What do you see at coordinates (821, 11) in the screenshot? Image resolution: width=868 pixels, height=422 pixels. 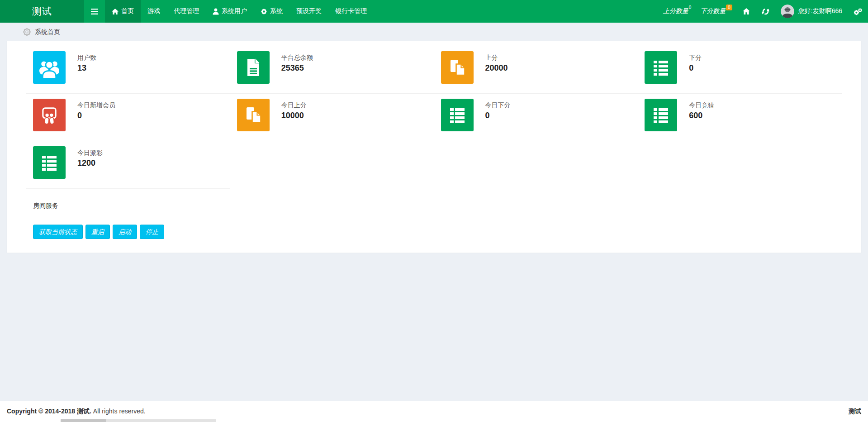 I see `user-greeting: 您好:发财啊666` at bounding box center [821, 11].